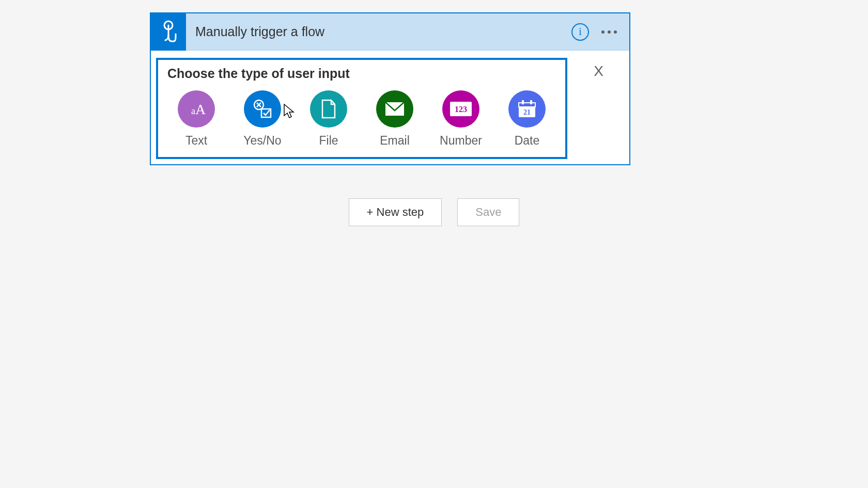  I want to click on input-type-panel: Choose the type of user input a A Text, so click(362, 108).